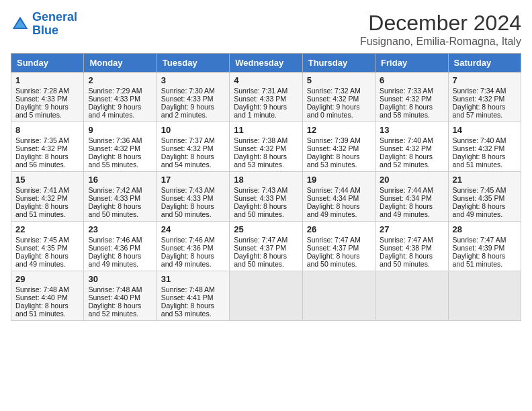  Describe the element at coordinates (47, 91) in the screenshot. I see `cell-line: Sunrise: 7:28 AM` at that location.